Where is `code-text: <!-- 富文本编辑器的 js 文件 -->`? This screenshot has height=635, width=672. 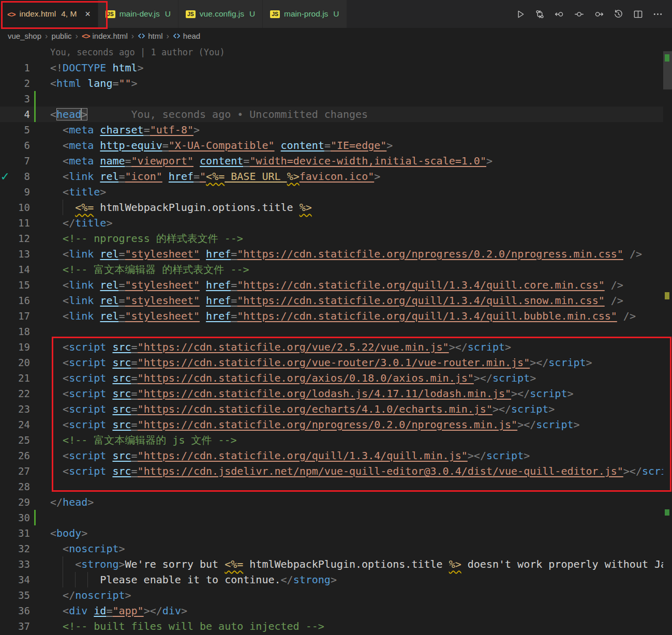
code-text: <!-- 富文本编辑器的 js 文件 --> is located at coordinates (361, 440).